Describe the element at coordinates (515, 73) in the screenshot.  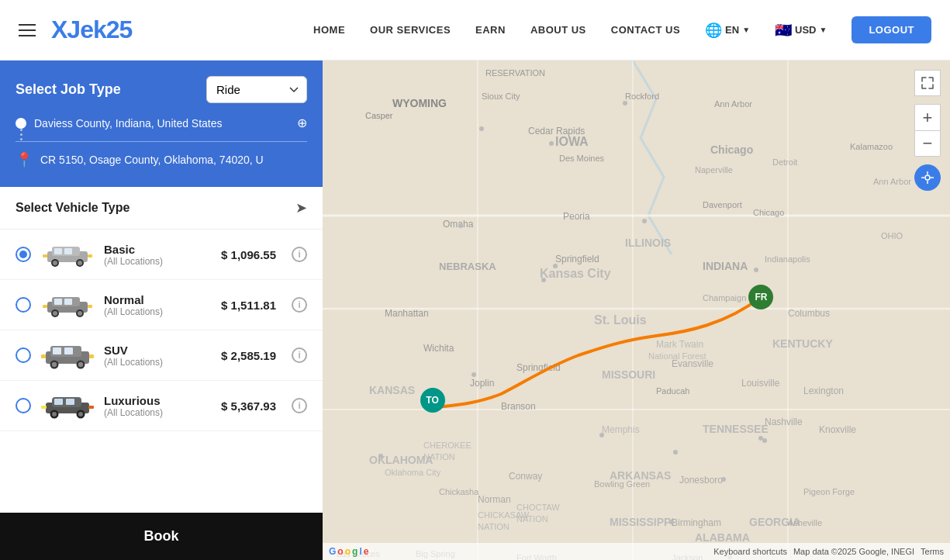
I see `svg-text: RESERVATION` at that location.